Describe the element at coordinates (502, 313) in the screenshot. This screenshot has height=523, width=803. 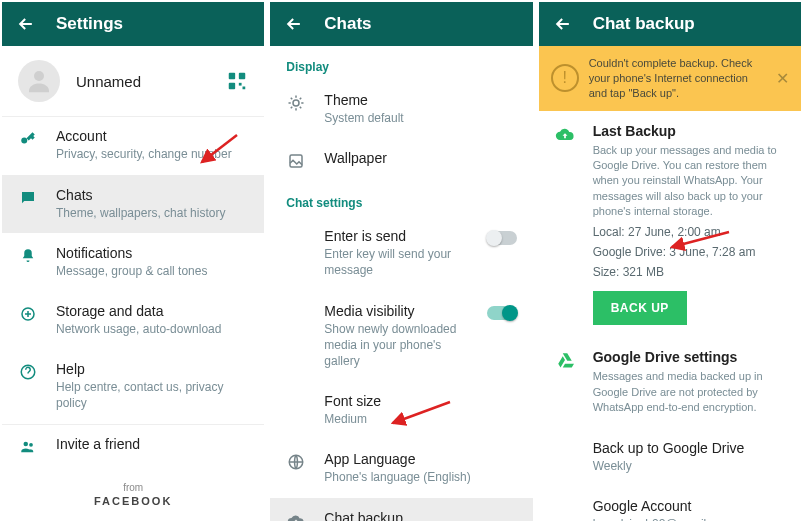
I see `media-vis-toggle` at that location.